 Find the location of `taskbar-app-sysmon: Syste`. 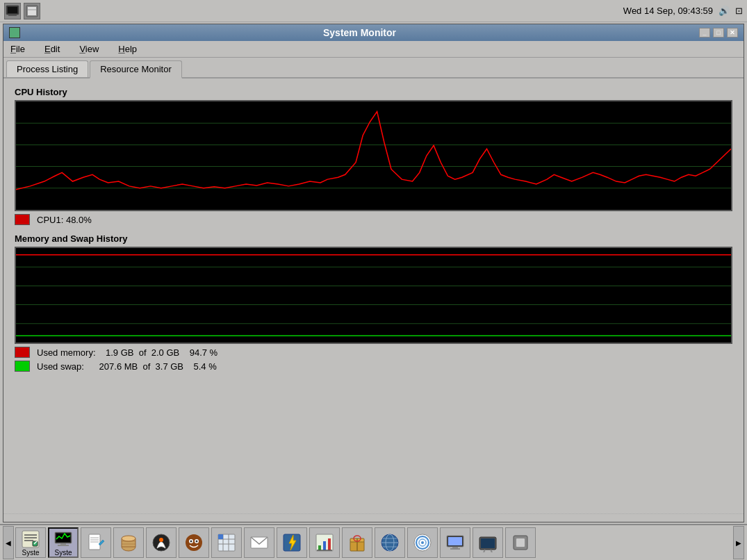

taskbar-app-sysmon: Syste is located at coordinates (63, 543).